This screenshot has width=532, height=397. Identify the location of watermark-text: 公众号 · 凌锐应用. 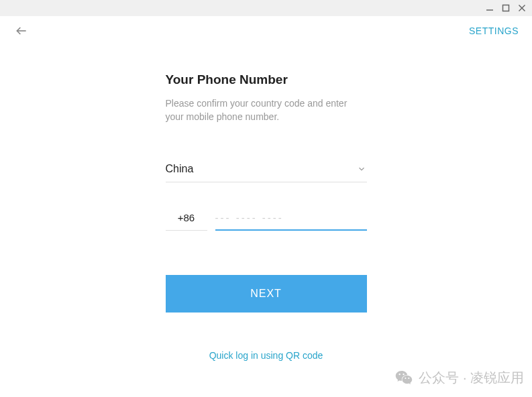
(471, 378).